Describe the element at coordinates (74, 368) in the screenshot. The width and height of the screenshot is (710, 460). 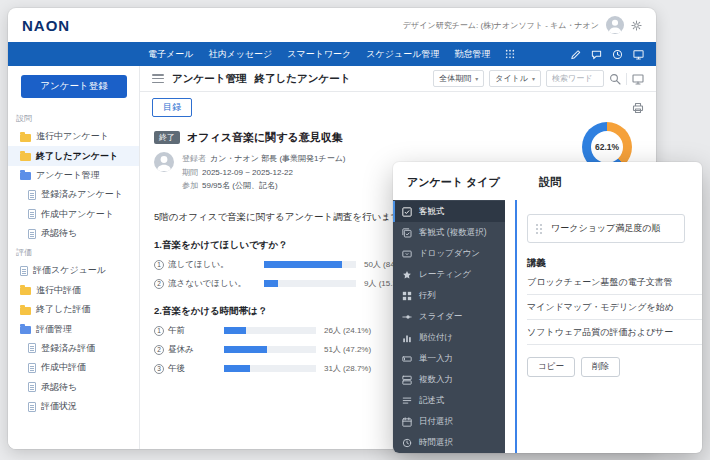
I see `sidebar-item-draft-evaluations: 作成中評価` at that location.